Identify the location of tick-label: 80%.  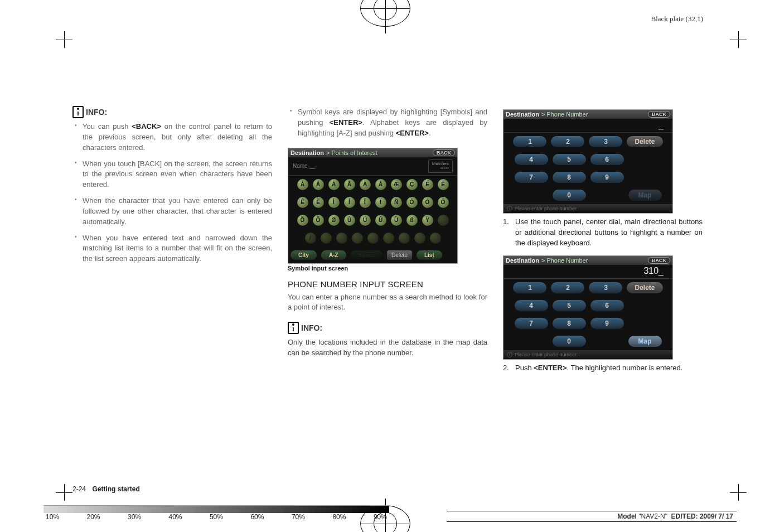
(339, 517).